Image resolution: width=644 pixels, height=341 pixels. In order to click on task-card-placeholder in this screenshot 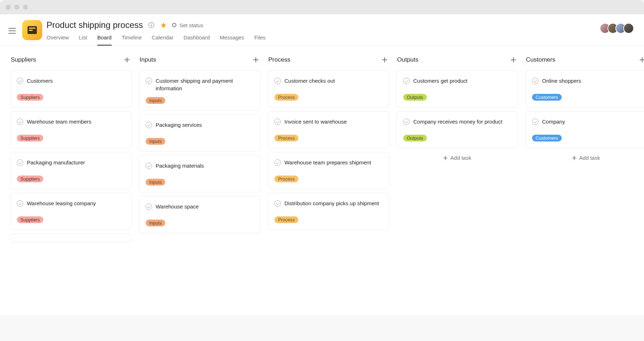, I will do `click(71, 238)`.